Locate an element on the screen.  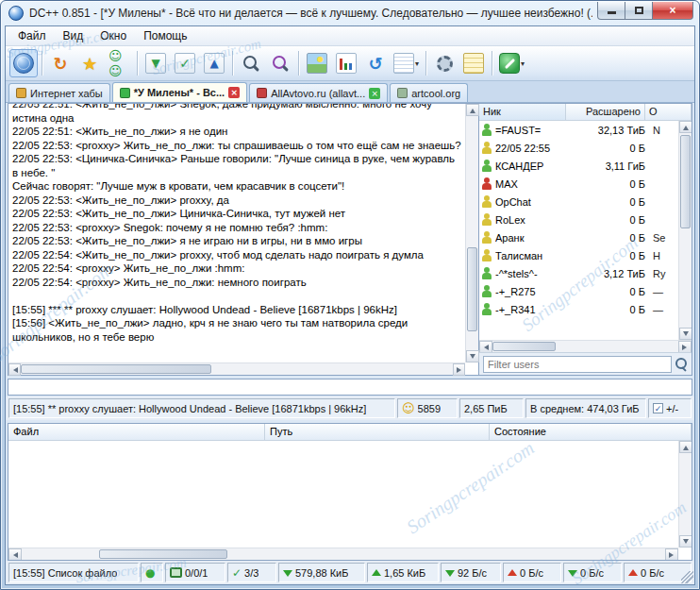
settings-button is located at coordinates (444, 63).